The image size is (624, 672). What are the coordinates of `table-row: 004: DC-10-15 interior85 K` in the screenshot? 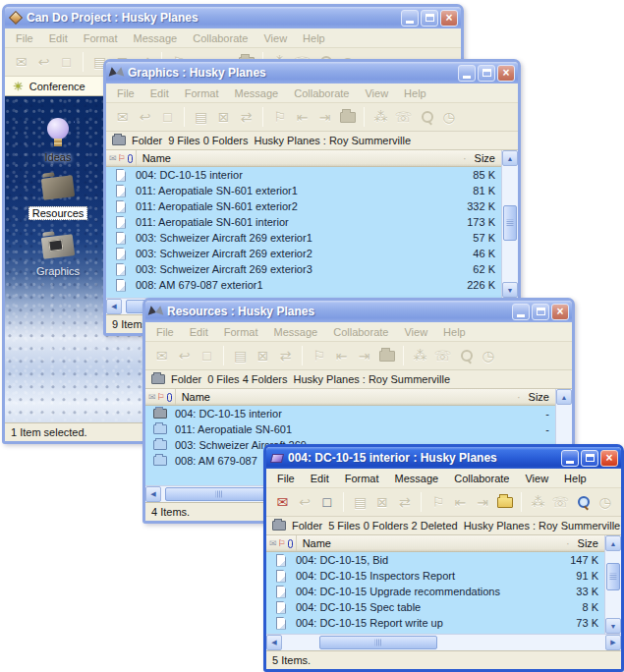 It's located at (304, 175).